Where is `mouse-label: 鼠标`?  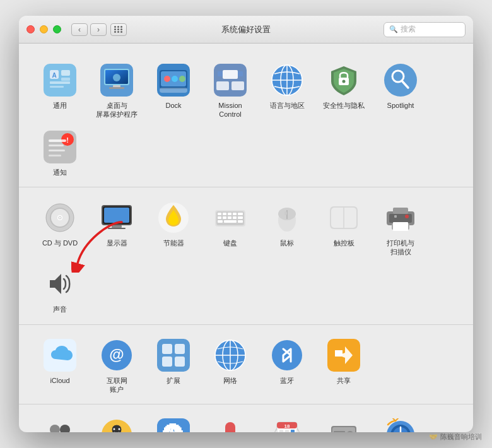 mouse-label: 鼠标 is located at coordinates (287, 243).